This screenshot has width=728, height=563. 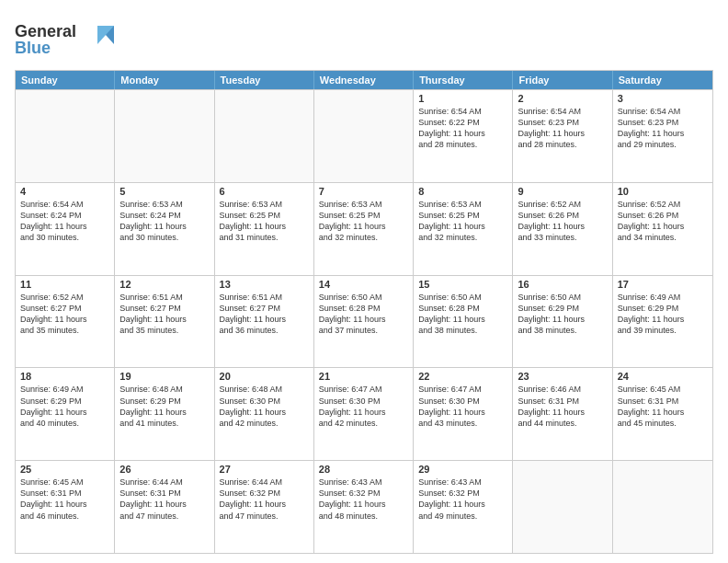 What do you see at coordinates (33, 48) in the screenshot?
I see `svg-text: Blue` at bounding box center [33, 48].